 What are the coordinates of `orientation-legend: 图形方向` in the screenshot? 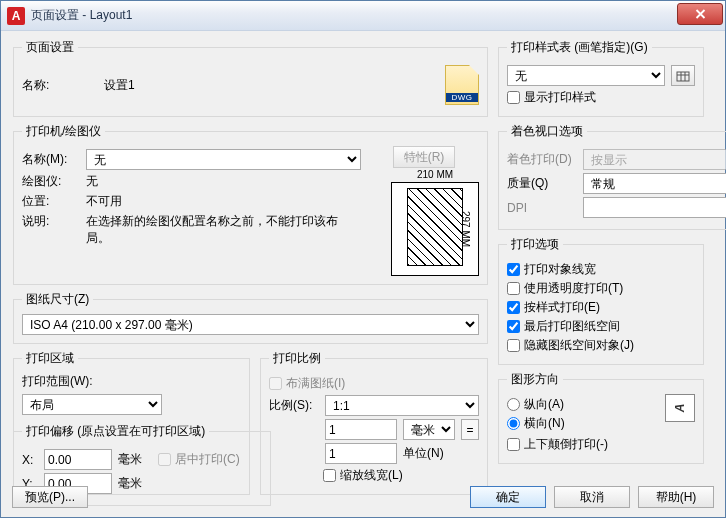 It's located at (535, 380).